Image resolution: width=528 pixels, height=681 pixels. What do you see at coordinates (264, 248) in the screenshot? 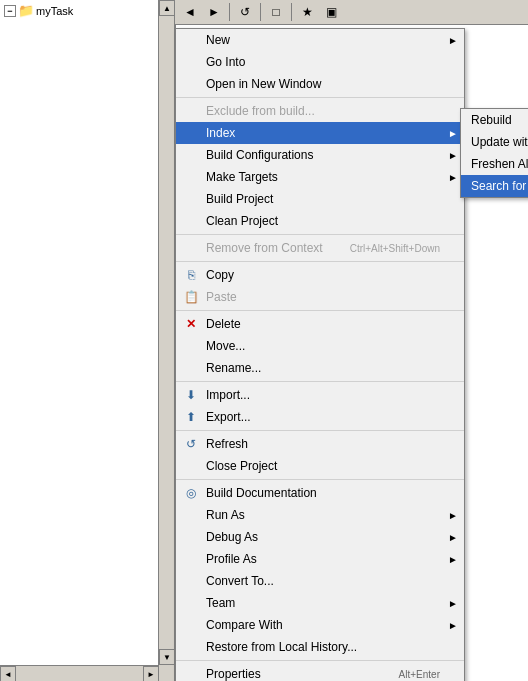
I see `menu-removectx-label: Remove from Context` at bounding box center [264, 248].